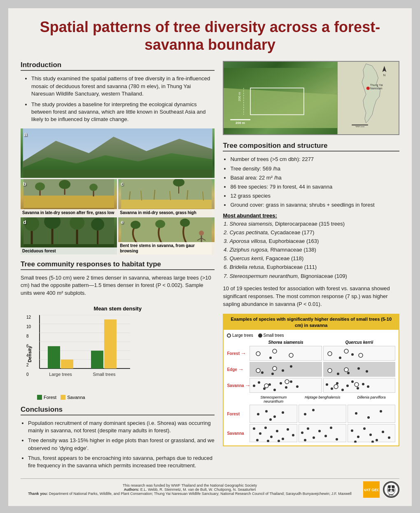 The height and width of the screenshot is (513, 420). What do you see at coordinates (391, 490) in the screenshot?
I see `wwf-logo: WWF` at bounding box center [391, 490].